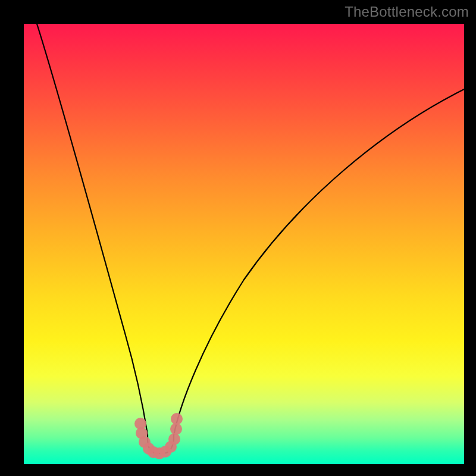  Describe the element at coordinates (407, 12) in the screenshot. I see `watermark-text: TheBottleneck.com` at that location.